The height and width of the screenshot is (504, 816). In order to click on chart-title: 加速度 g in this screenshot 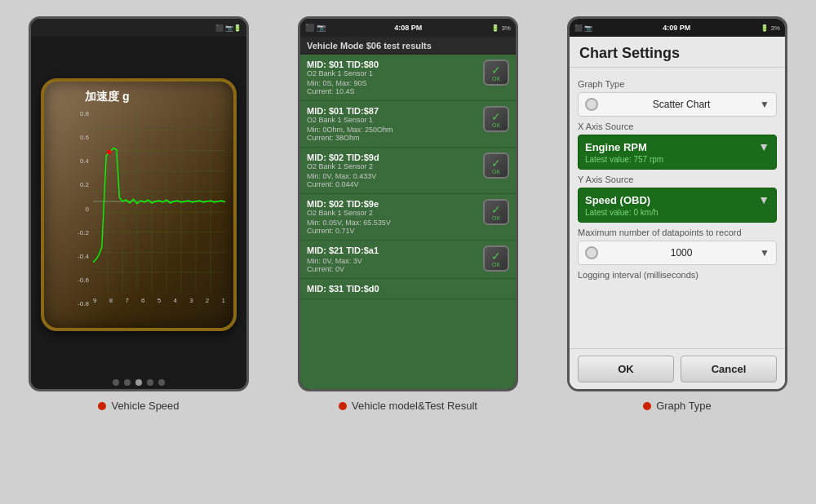, I will do `click(107, 97)`.